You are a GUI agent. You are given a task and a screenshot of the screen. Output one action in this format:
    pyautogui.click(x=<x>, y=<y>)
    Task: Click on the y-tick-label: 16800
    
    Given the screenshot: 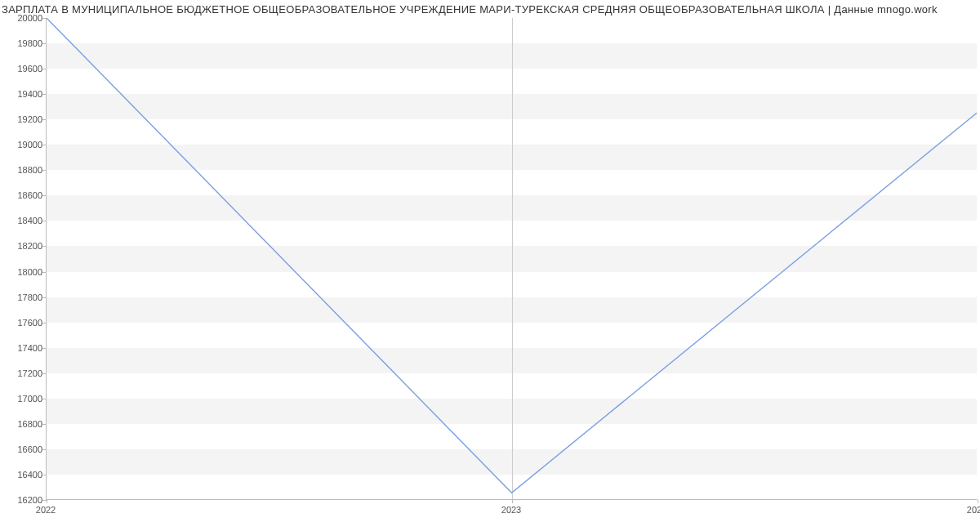 What is the action you would take?
    pyautogui.click(x=24, y=424)
    